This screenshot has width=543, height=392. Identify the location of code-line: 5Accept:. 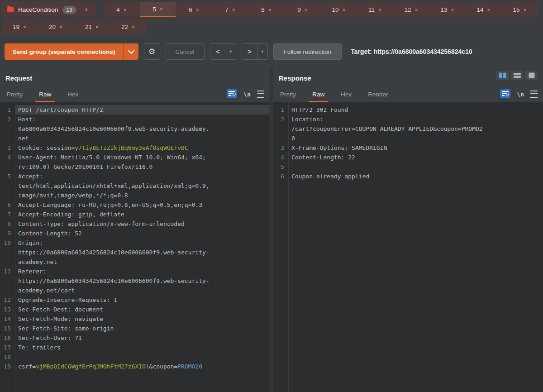
(135, 177).